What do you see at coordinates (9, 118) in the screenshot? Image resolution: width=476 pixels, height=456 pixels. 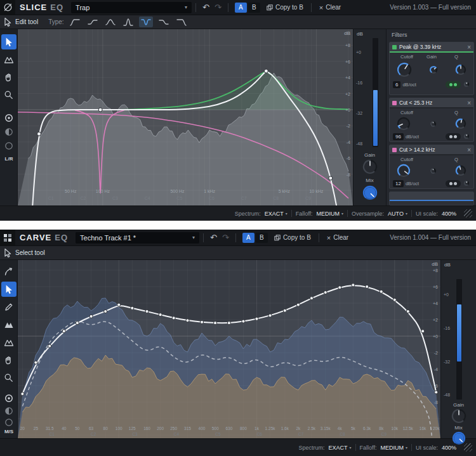 I see `stereo-mode-both-button` at bounding box center [9, 118].